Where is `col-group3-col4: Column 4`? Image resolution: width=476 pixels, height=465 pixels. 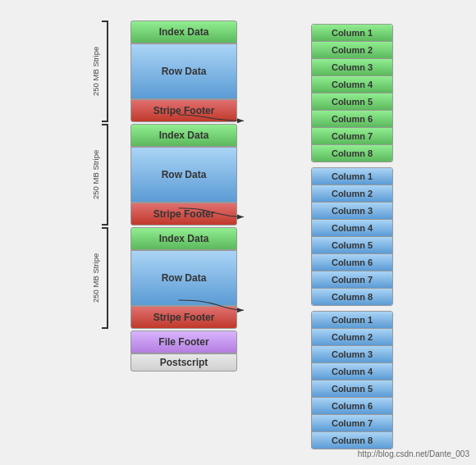 col-group3-col4: Column 4 is located at coordinates (352, 372).